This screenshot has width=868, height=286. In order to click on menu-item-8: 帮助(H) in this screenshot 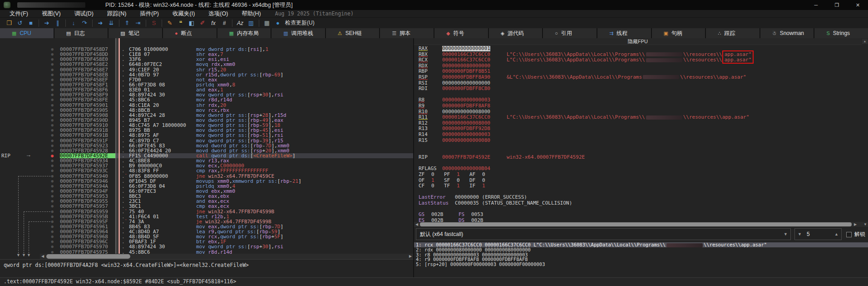, I will do `click(251, 14)`.